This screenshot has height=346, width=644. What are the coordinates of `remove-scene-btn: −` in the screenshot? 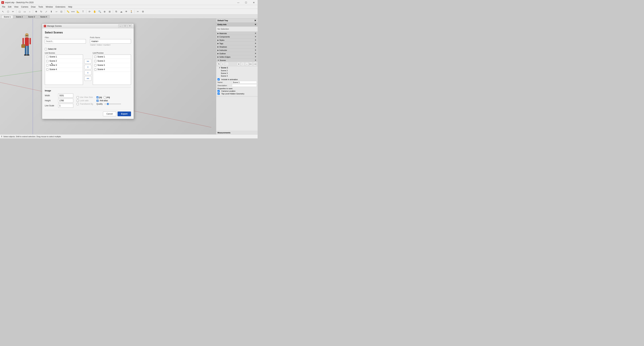 It's located at (227, 64).